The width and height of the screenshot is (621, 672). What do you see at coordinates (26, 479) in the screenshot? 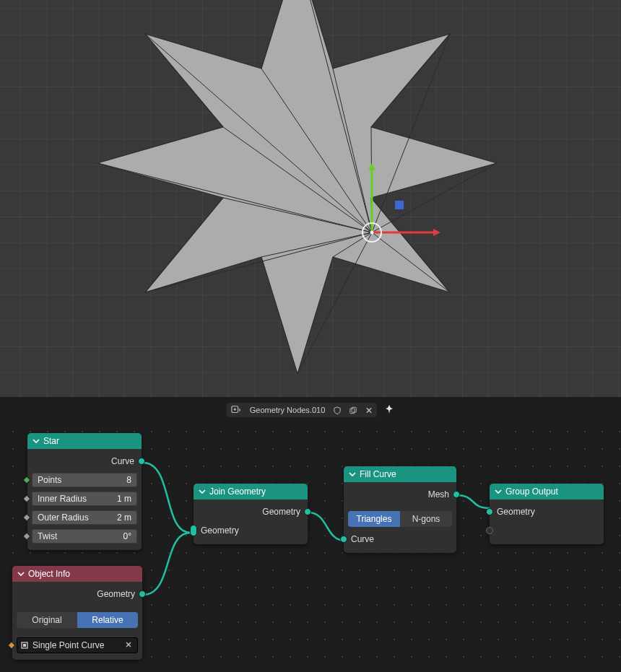
I see `socket-int` at bounding box center [26, 479].